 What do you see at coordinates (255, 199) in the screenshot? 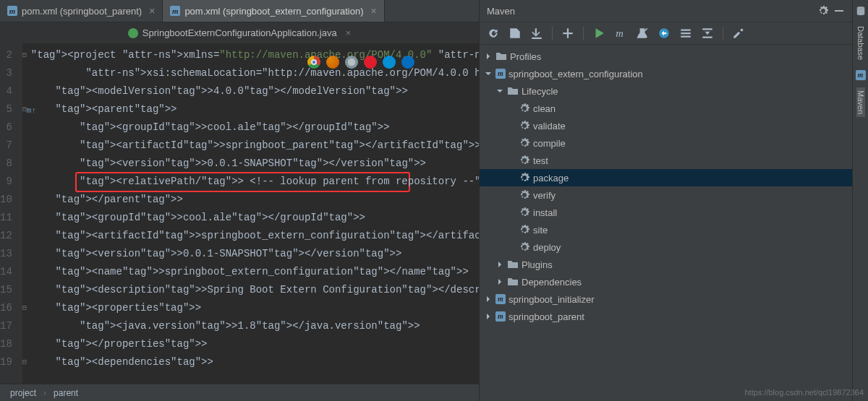
I see `code-line: "tag"></parent"tag">>` at bounding box center [255, 199].